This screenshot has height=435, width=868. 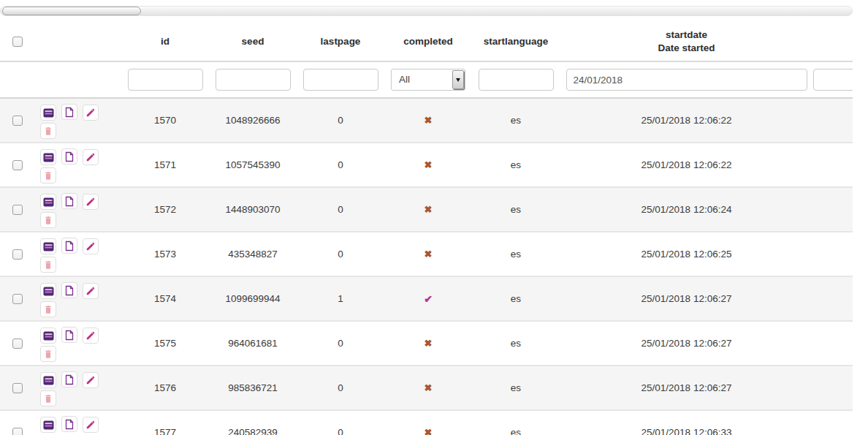 I want to click on lastpage-filter-input, so click(x=340, y=80).